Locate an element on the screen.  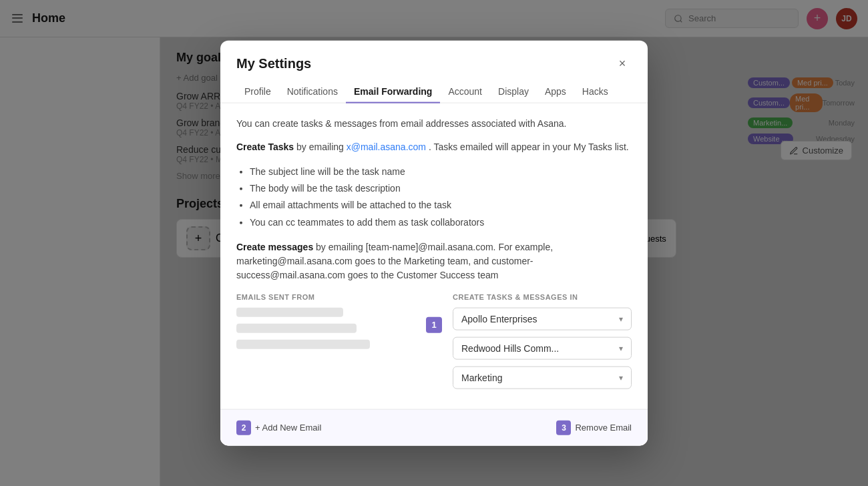
dropdown-1-arrow: ▾ is located at coordinates (621, 318).